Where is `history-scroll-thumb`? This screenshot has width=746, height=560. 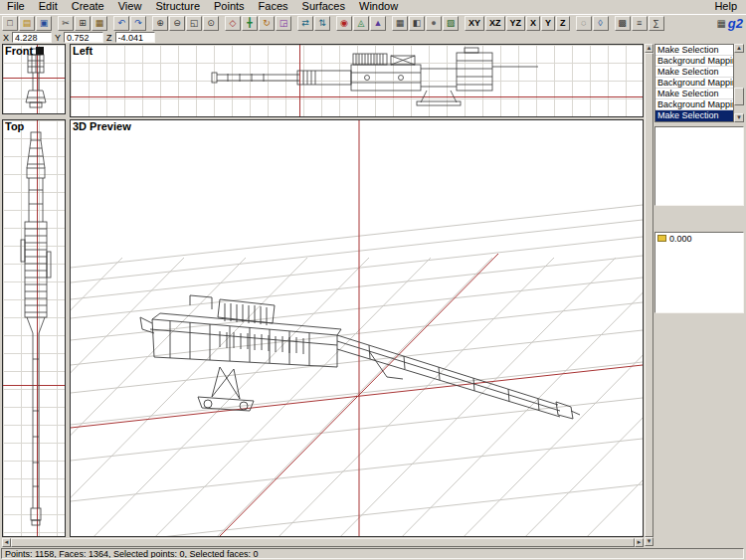 history-scroll-thumb is located at coordinates (739, 96).